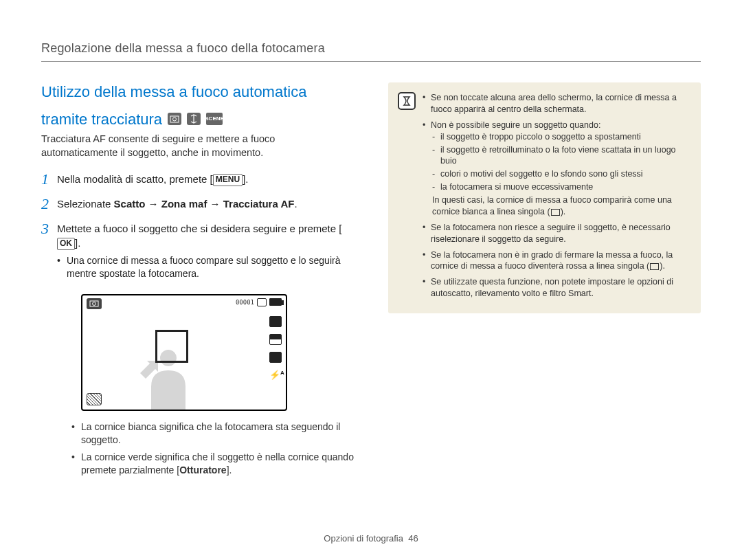 Image resolution: width=742 pixels, height=560 pixels. Describe the element at coordinates (413, 539) in the screenshot. I see `footer-page-number: 46` at that location.